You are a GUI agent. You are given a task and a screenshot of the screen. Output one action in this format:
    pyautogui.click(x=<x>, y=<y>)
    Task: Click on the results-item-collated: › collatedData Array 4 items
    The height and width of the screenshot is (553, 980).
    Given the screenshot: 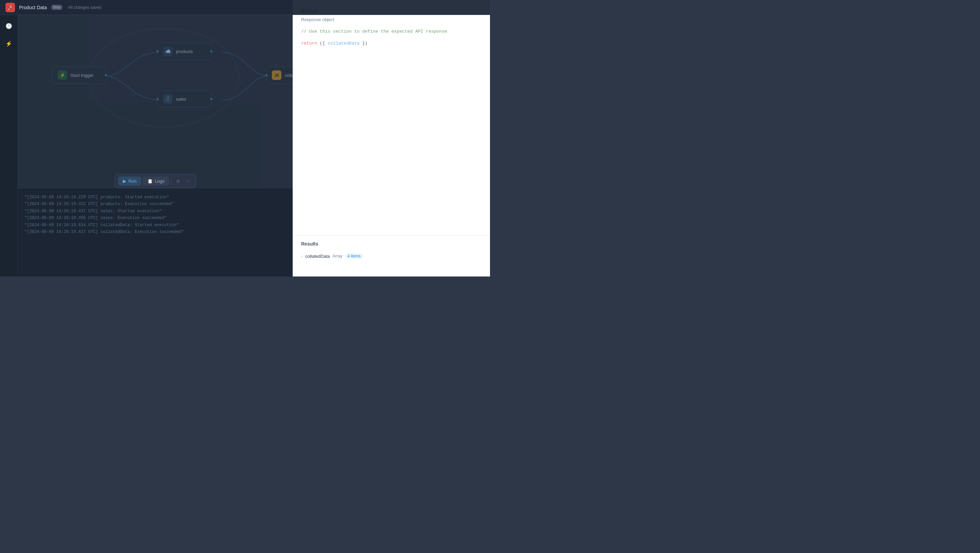 What is the action you would take?
    pyautogui.click(x=392, y=256)
    